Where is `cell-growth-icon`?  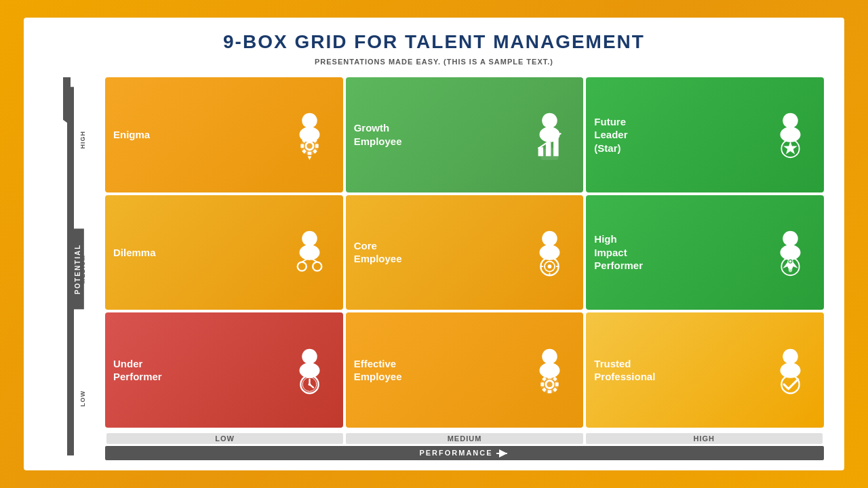
cell-growth-icon is located at coordinates (549, 134).